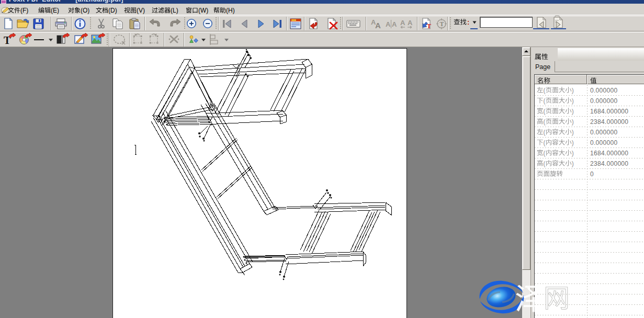 The image size is (644, 318). What do you see at coordinates (85, 10) in the screenshot?
I see `svg-text: (O)` at bounding box center [85, 10].